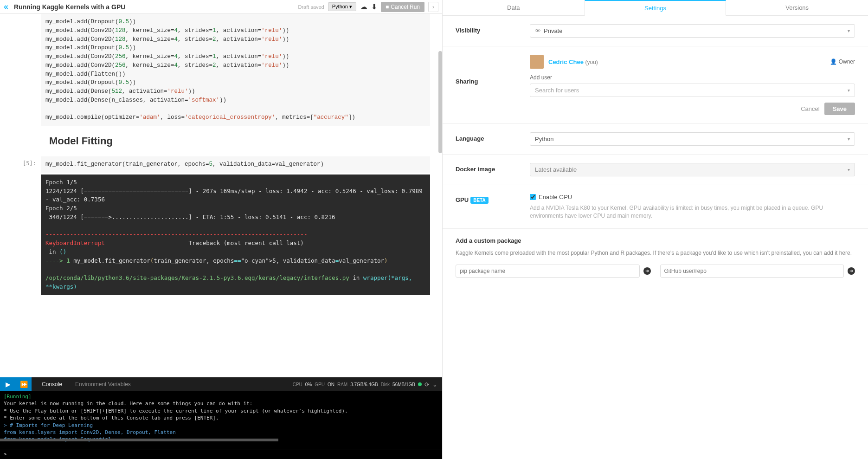  What do you see at coordinates (555, 197) in the screenshot?
I see `enable-gpu-label: Enable GPU` at bounding box center [555, 197].